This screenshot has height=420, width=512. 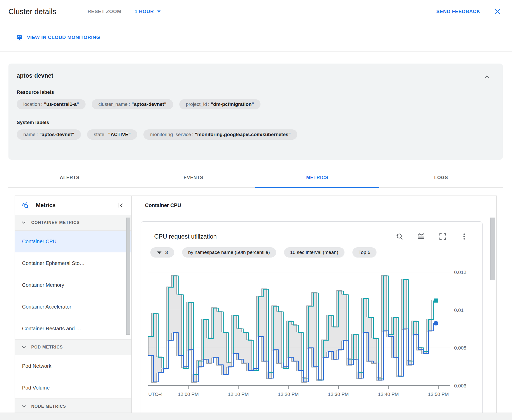 What do you see at coordinates (220, 135) in the screenshot?
I see `label-chip: monitoring_service:"monitoring.googleapi…` at bounding box center [220, 135].